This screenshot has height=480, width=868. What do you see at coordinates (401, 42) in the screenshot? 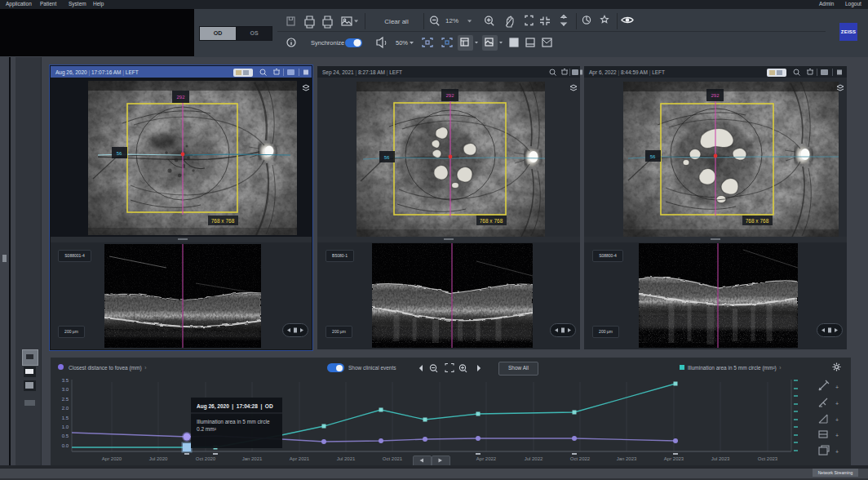
I see `svg-text: 50%` at bounding box center [401, 42].